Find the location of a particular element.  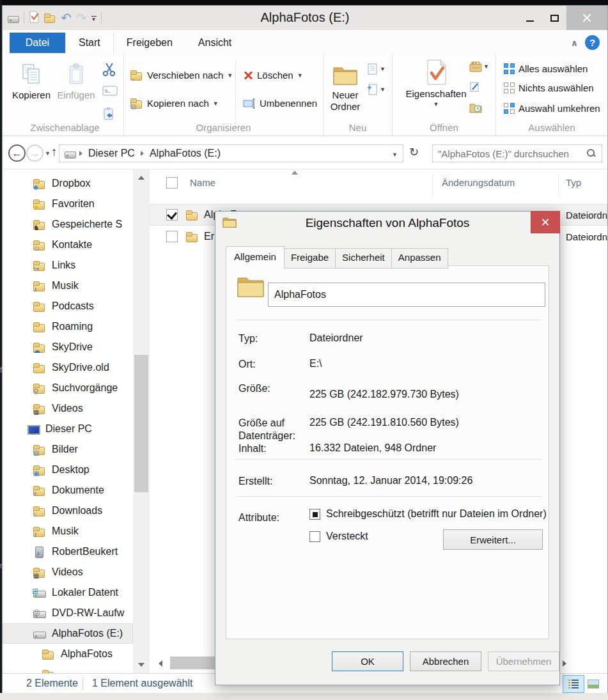

delete-button: Löschen▼ is located at coordinates (273, 75).